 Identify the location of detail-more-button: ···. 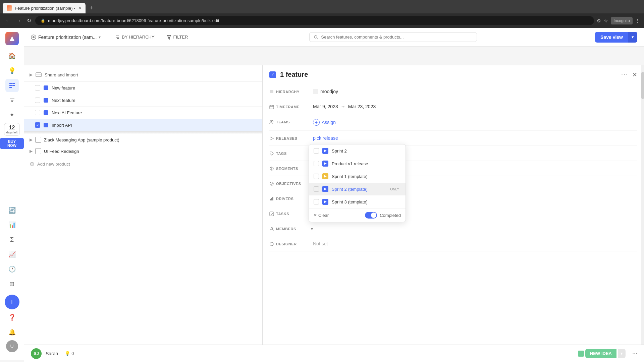
(625, 74).